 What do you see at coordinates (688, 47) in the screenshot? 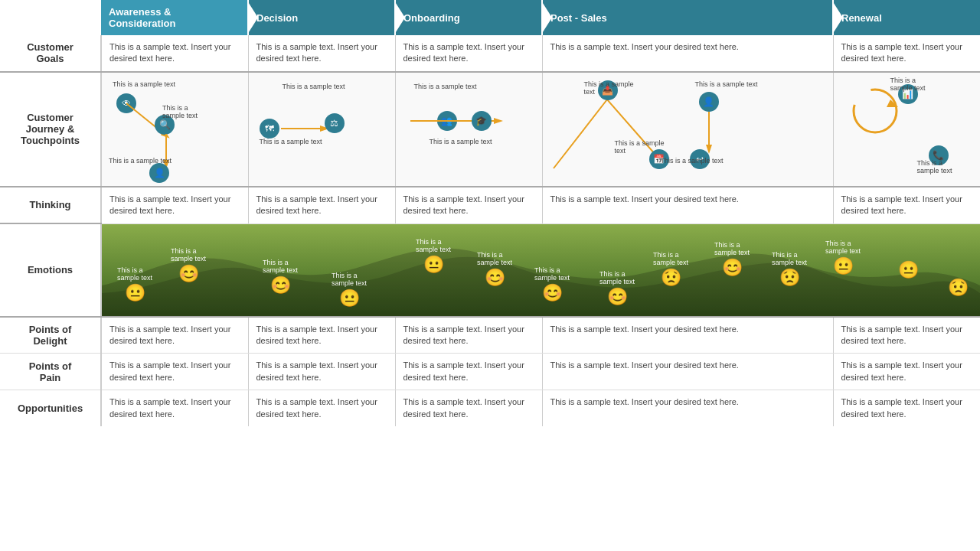
I see `goals-text-4: This is a sample text. Insert your desir…` at bounding box center [688, 47].